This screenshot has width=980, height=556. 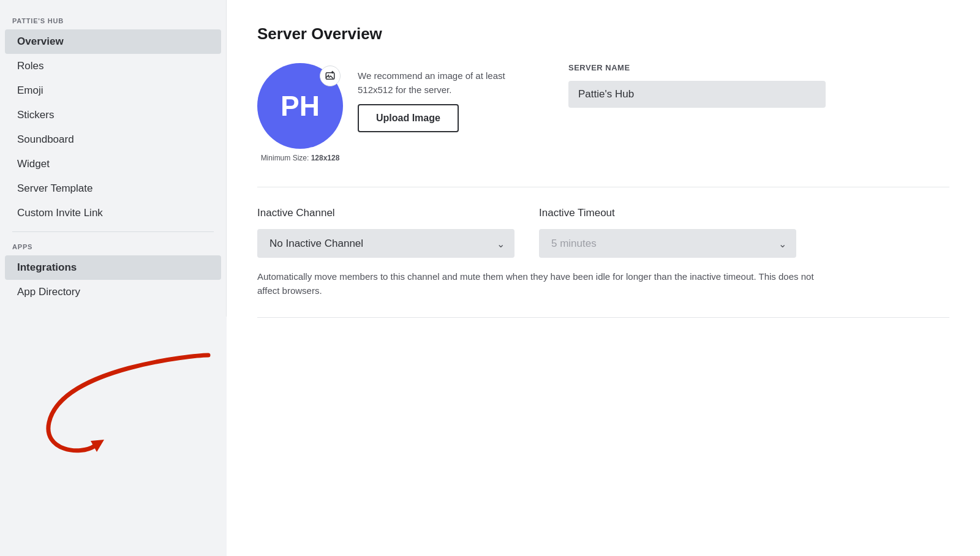 What do you see at coordinates (300, 106) in the screenshot?
I see `server-icon: PH` at bounding box center [300, 106].